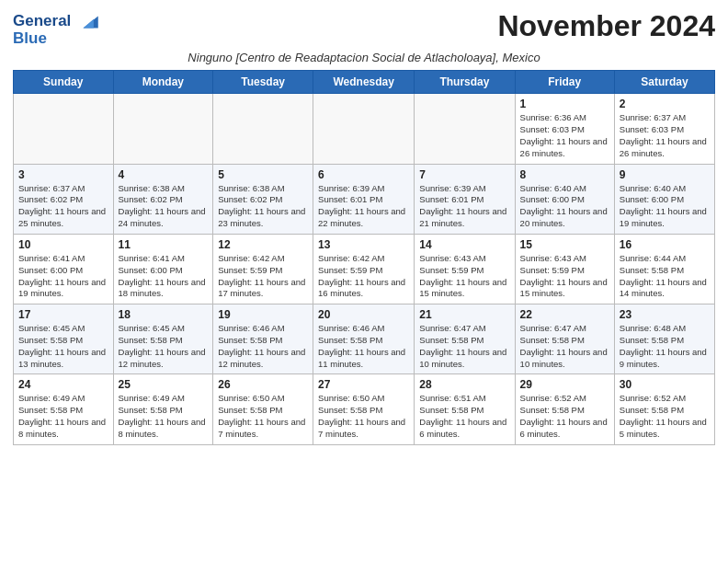 This screenshot has width=728, height=563. I want to click on weekday-header-saturday: Saturday, so click(664, 83).